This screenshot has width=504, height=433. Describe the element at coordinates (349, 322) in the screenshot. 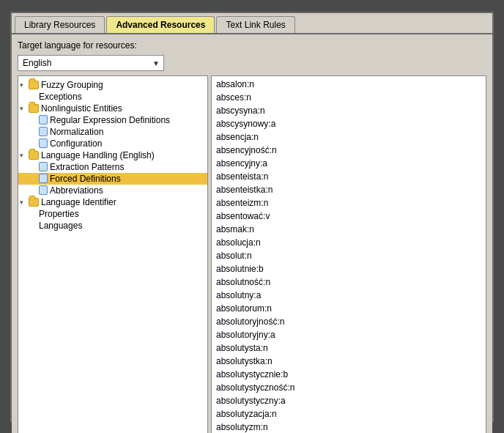

I see `list-item: absolutoryjność:n` at that location.